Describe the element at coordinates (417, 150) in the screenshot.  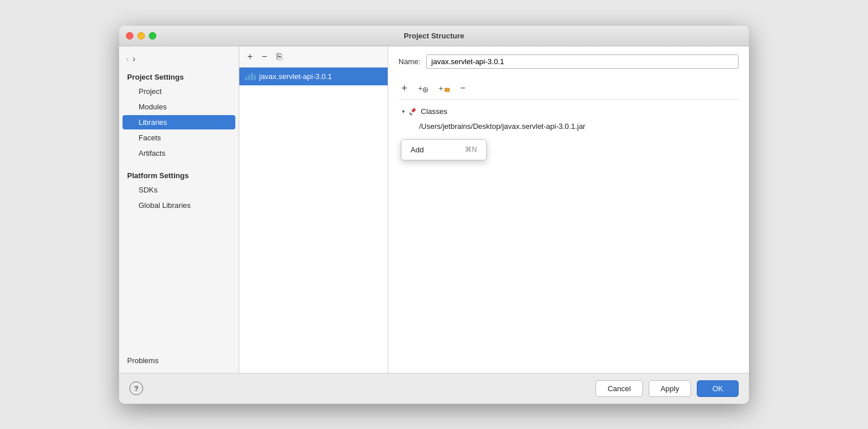
I see `popup-add-label: Add` at that location.